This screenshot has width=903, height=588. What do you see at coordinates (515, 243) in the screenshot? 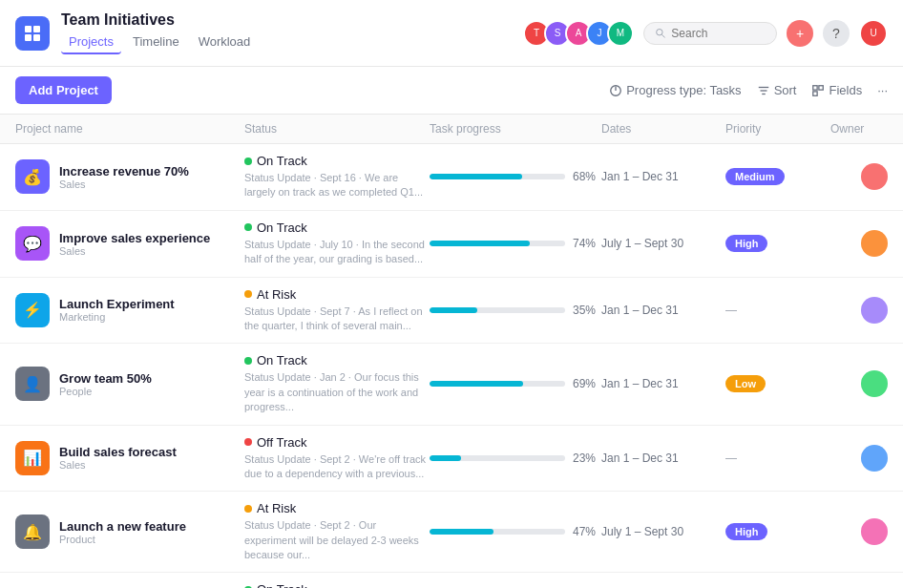
I see `progress-cell: 74%` at bounding box center [515, 243].